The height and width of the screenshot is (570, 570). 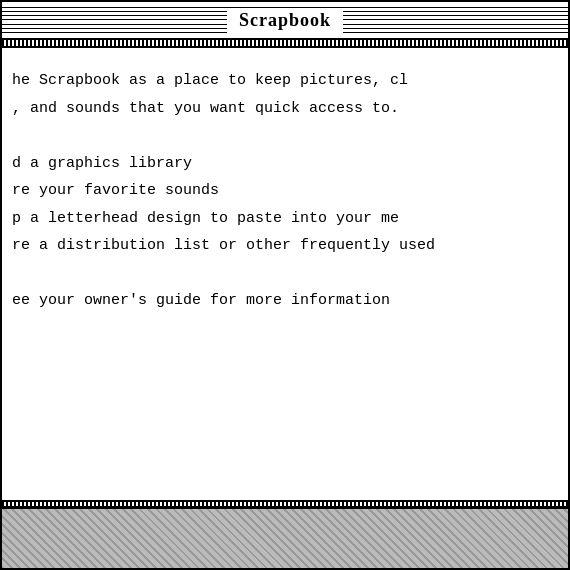 I want to click on content-line-6: p a letterhead design to paste into your…, so click(x=275, y=219).